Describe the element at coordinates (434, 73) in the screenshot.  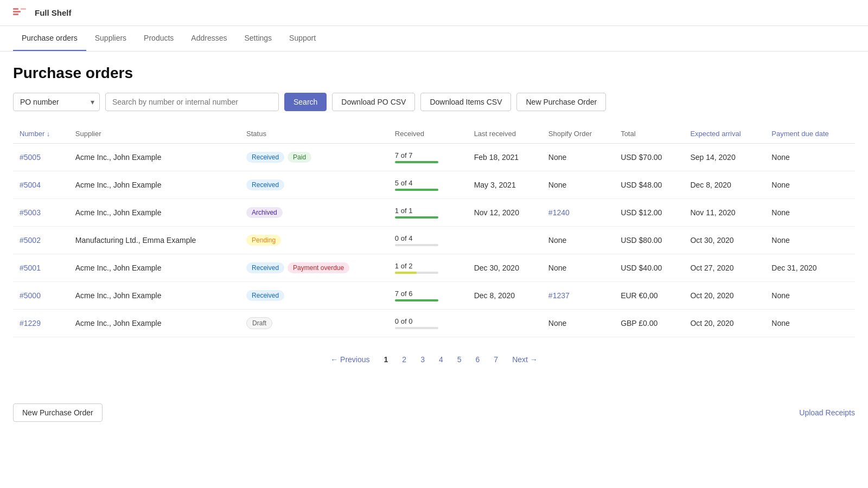
I see `page-title: Purchase orders` at that location.